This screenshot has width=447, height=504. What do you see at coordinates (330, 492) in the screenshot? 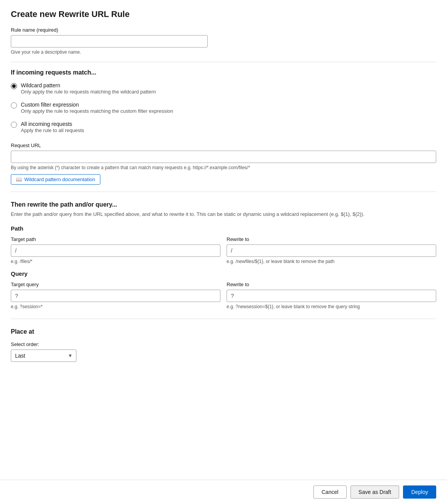
I see `cancel-button: Cancel` at bounding box center [330, 492].